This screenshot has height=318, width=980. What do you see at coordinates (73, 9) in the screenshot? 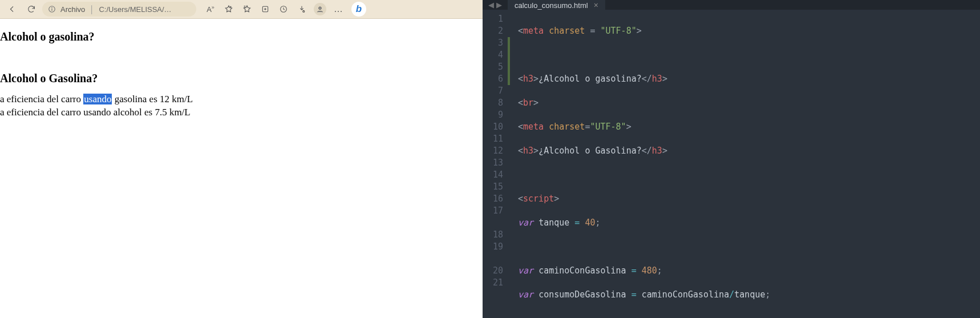
I see `addr-scheme: Archivo` at bounding box center [73, 9].